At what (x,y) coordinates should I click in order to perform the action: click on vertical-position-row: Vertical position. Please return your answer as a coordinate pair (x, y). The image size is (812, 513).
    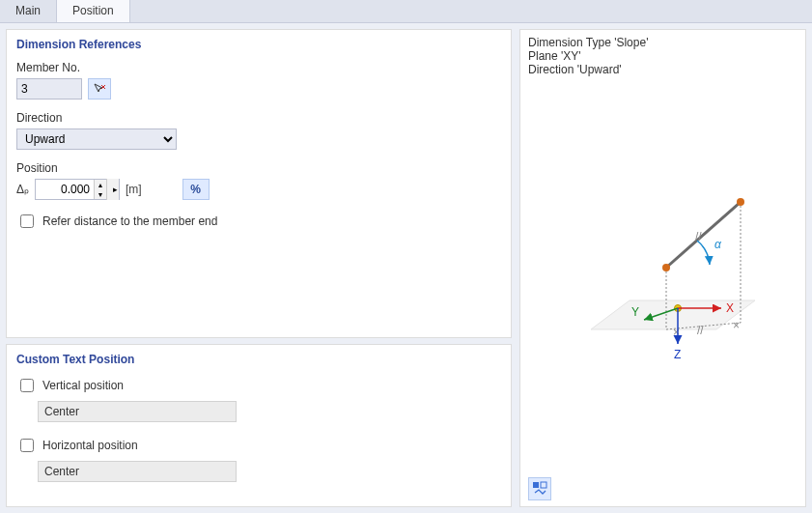
    Looking at the image, I should click on (259, 385).